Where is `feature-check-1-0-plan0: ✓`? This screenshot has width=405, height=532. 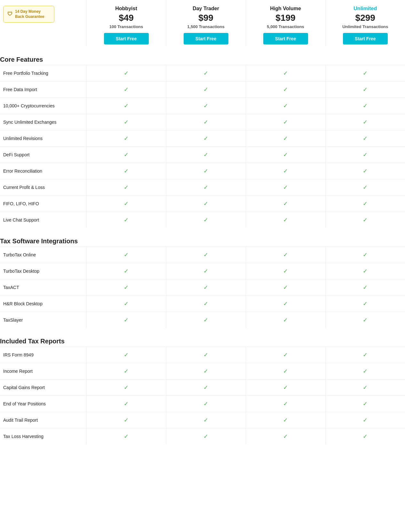
feature-check-1-0-plan0: ✓ is located at coordinates (126, 255).